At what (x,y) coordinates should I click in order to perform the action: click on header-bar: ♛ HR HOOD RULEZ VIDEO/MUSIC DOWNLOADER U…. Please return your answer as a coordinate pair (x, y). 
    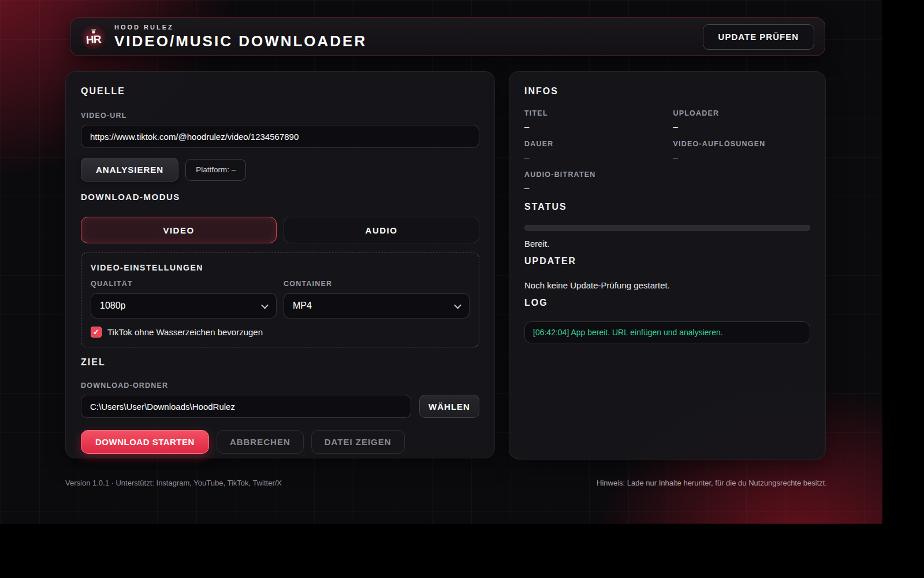
    Looking at the image, I should click on (448, 37).